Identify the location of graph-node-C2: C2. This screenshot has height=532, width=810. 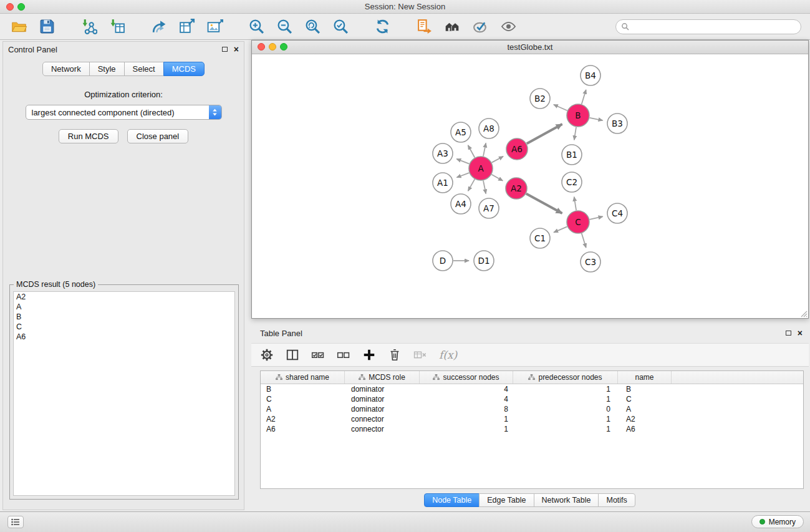
(572, 182).